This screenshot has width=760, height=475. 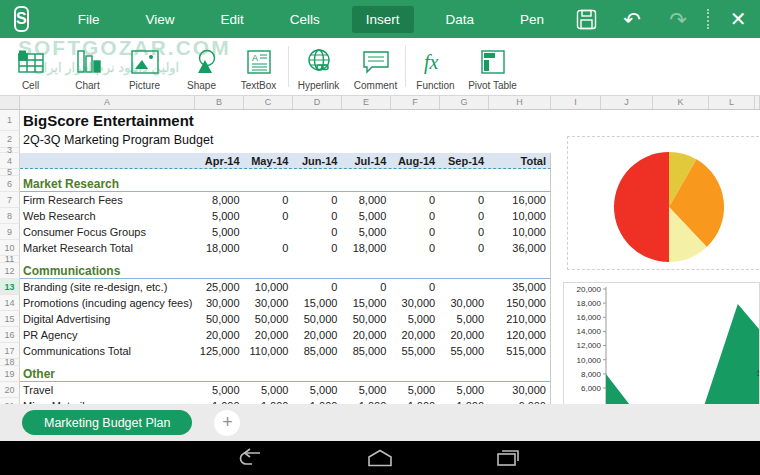 What do you see at coordinates (10, 335) in the screenshot?
I see `row-header-16: 16` at bounding box center [10, 335].